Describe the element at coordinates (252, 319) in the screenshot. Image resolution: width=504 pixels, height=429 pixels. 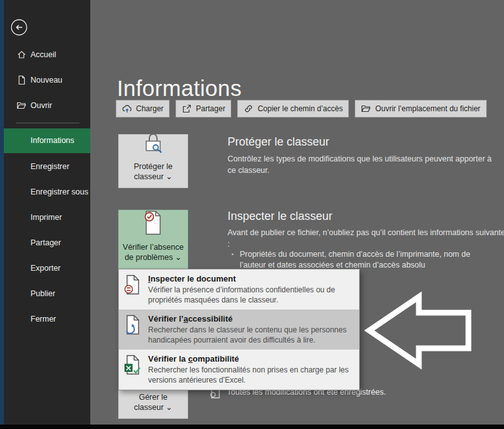
I see `menu-item-title: Vérifier l’accessibilité` at that location.